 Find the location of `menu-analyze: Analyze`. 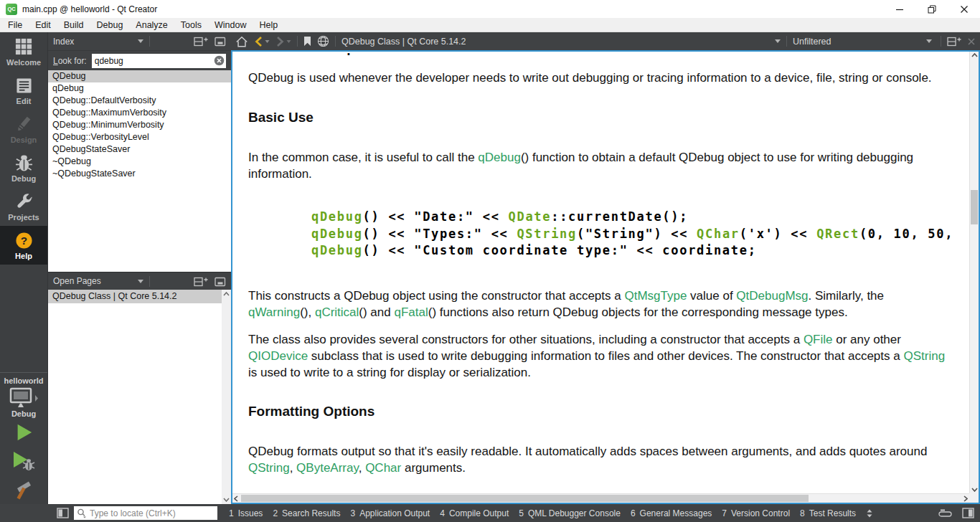

menu-analyze: Analyze is located at coordinates (151, 24).